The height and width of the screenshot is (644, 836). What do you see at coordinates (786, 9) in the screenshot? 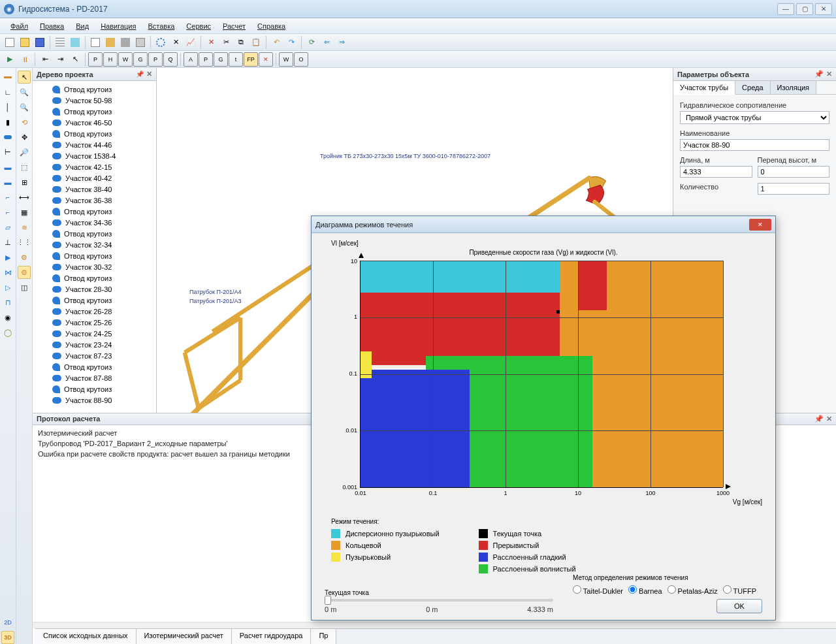
I see `minimize-button: —` at bounding box center [786, 9].